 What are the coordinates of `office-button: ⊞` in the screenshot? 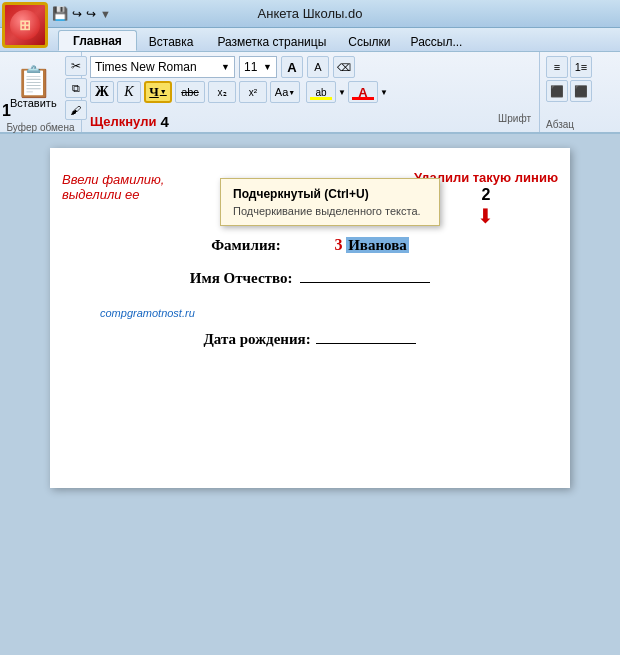 It's located at (25, 25).